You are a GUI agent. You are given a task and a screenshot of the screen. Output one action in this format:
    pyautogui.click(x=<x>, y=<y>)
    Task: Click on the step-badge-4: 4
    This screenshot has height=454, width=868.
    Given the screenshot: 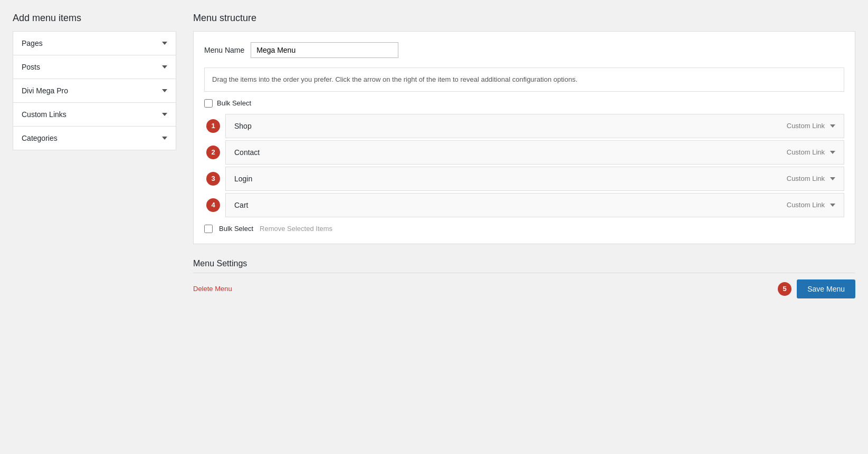 What is the action you would take?
    pyautogui.click(x=213, y=205)
    